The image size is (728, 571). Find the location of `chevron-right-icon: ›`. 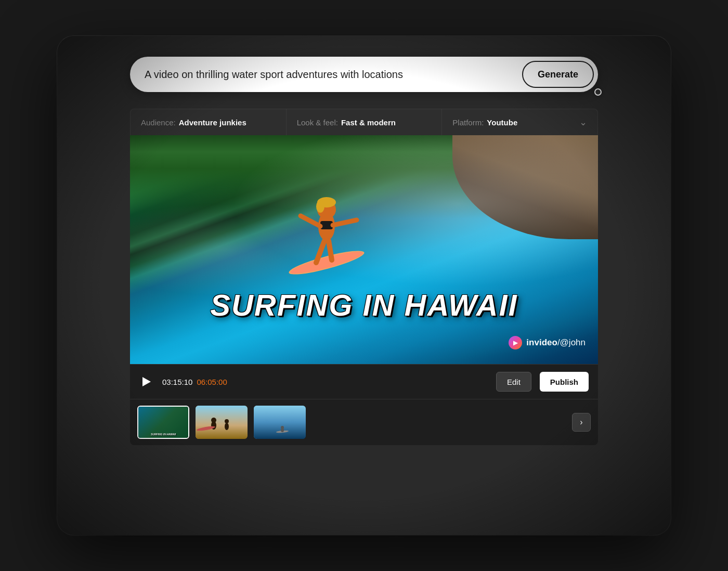

chevron-right-icon: › is located at coordinates (581, 422).